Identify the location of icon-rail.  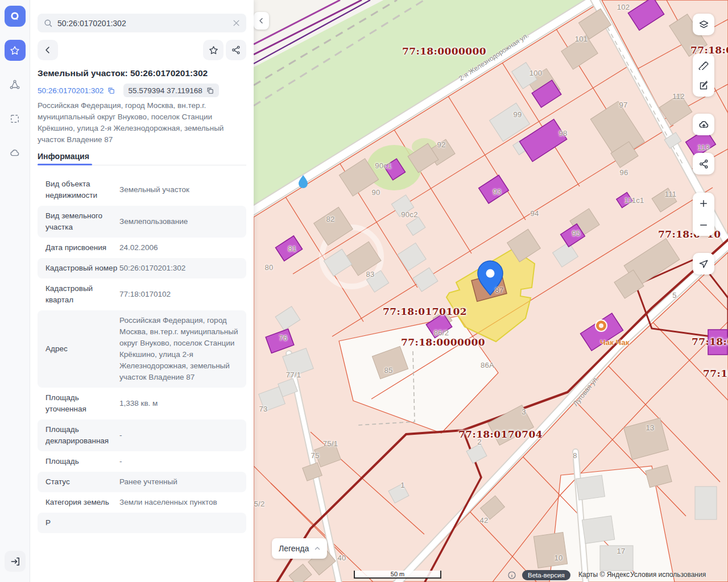
(15, 291).